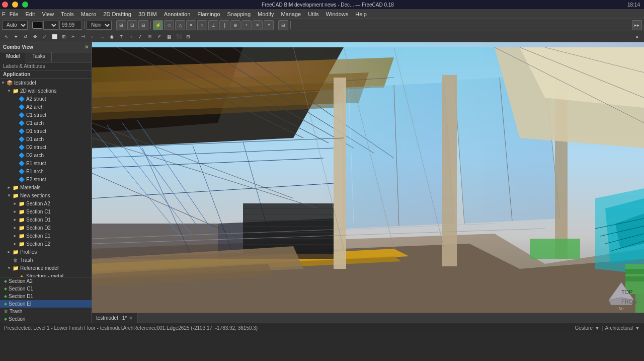 The width and height of the screenshot is (644, 361). What do you see at coordinates (177, 14) in the screenshot?
I see `menu-item-annotation: Annotation` at bounding box center [177, 14].